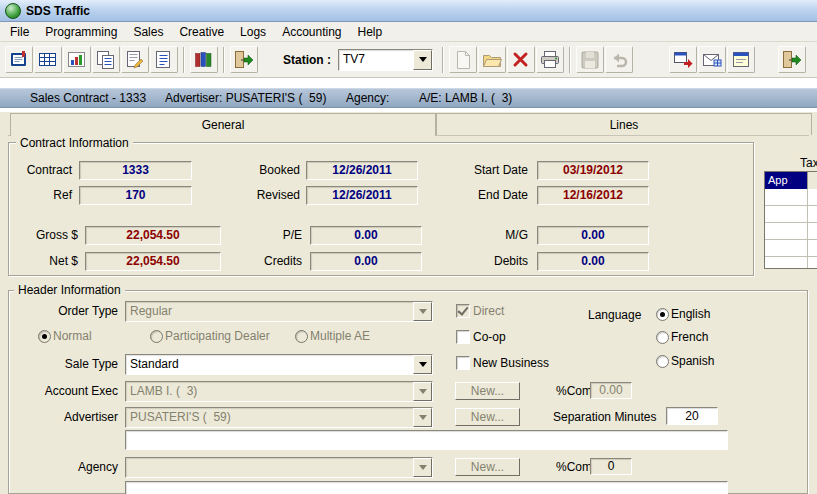 Image resolution: width=817 pixels, height=494 pixels. Describe the element at coordinates (611, 466) in the screenshot. I see `agency-pcom-field: 0` at that location.